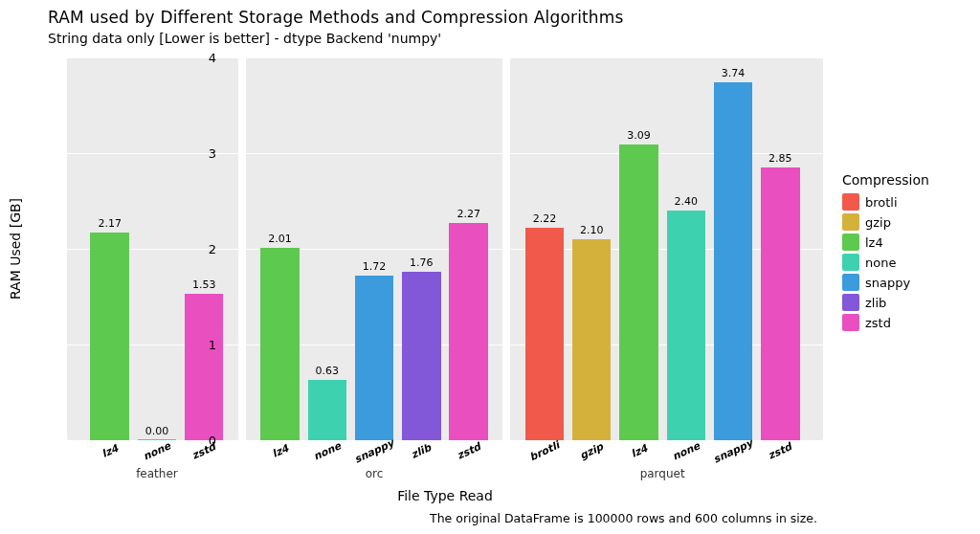 The image size is (980, 534). What do you see at coordinates (279, 345) in the screenshot?
I see `bar-orc-lz4` at bounding box center [279, 345].